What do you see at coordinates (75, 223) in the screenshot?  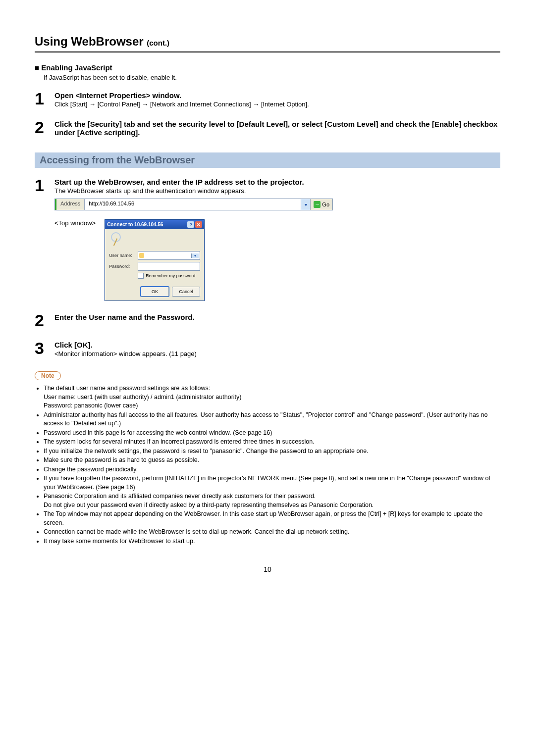 I see `top-window-label: <Top window>` at bounding box center [75, 223].